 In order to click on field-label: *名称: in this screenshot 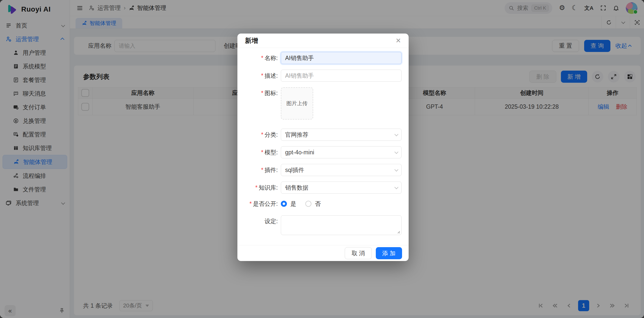, I will do `click(259, 58)`.